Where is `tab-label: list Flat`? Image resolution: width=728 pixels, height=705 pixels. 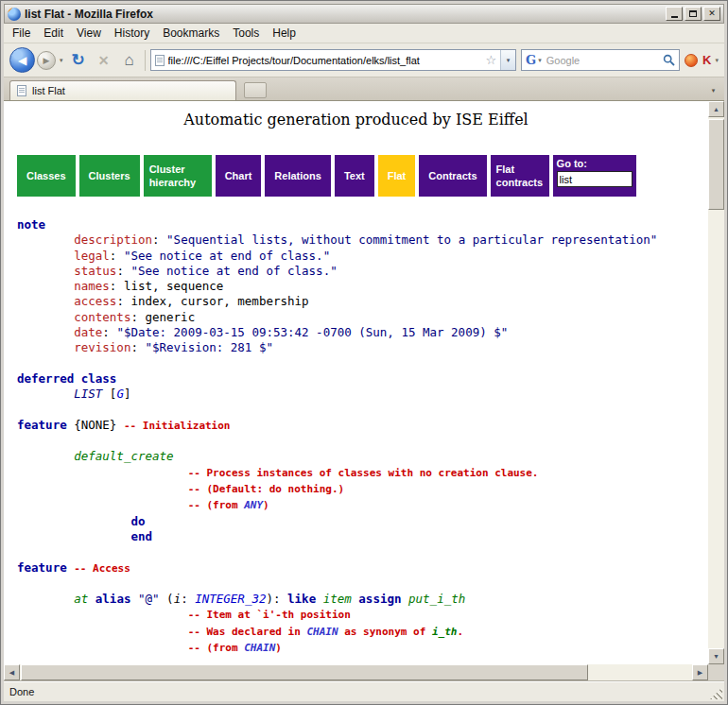 tab-label: list Flat is located at coordinates (49, 91).